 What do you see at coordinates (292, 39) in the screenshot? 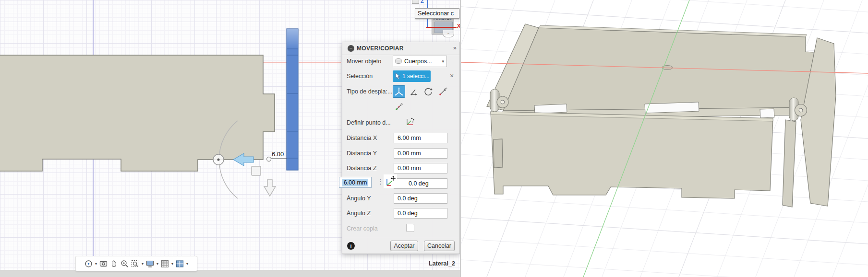
I see `selected-body-slat-top` at bounding box center [292, 39].